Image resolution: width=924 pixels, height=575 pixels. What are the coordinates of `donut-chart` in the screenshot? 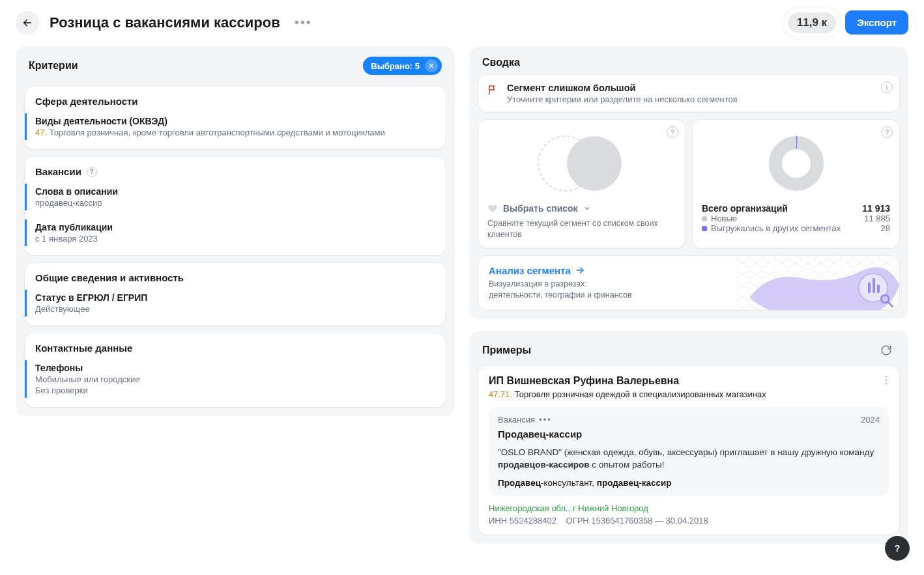 It's located at (796, 163).